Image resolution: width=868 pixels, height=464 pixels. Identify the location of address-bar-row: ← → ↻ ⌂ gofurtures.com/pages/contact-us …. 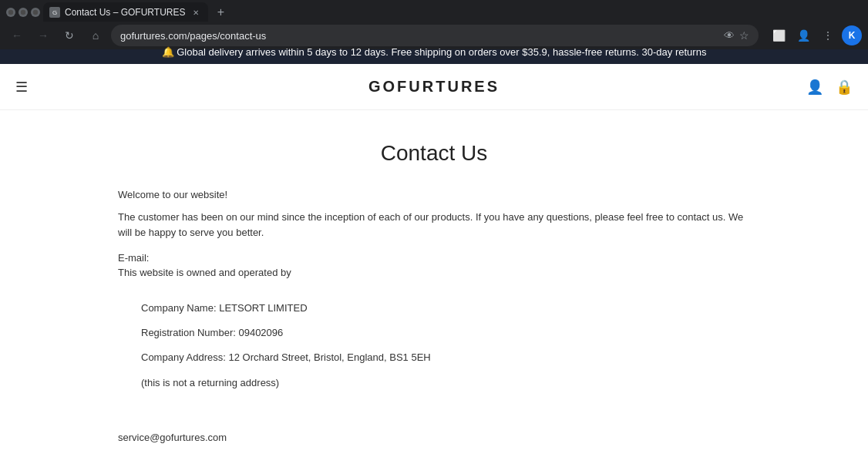
(434, 35).